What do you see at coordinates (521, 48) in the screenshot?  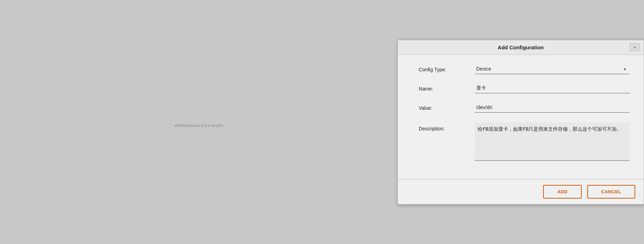 I see `dialog-title: Add Configuration` at bounding box center [521, 48].